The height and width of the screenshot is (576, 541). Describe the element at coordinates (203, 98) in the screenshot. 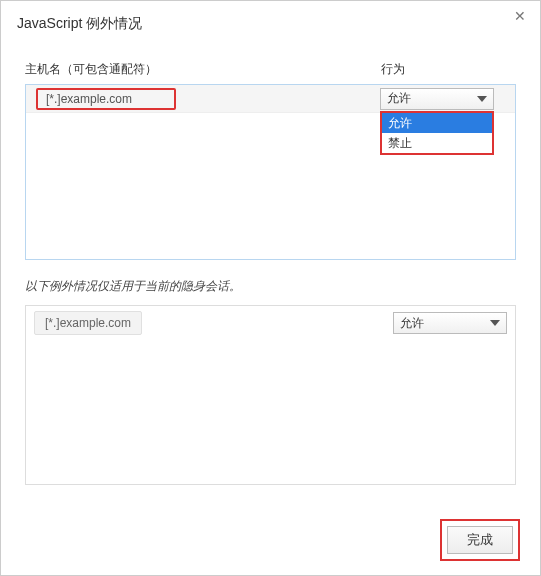

I see `exception-host-cell: [*.]example.com` at that location.